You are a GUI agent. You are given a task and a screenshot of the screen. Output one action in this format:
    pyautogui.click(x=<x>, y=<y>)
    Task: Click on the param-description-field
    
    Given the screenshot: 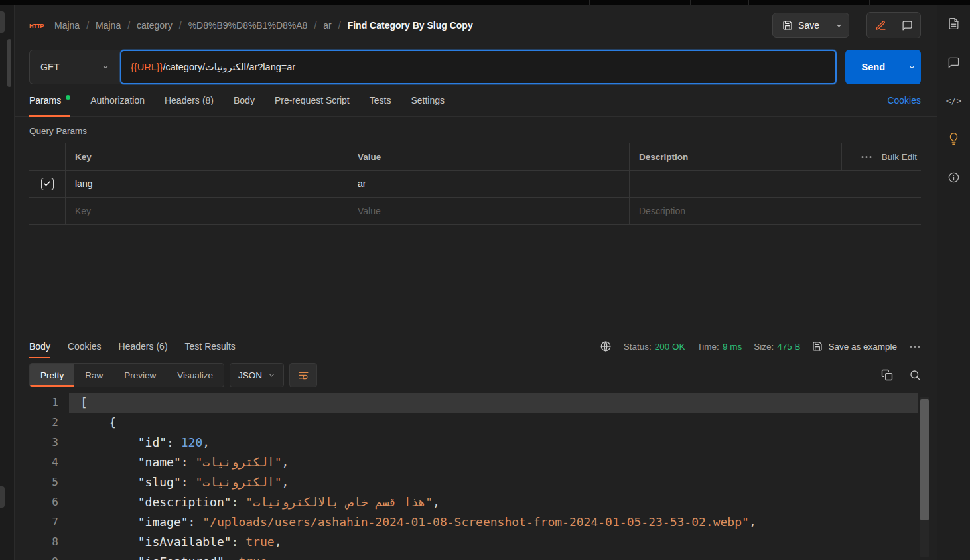 What is the action you would take?
    pyautogui.click(x=775, y=184)
    